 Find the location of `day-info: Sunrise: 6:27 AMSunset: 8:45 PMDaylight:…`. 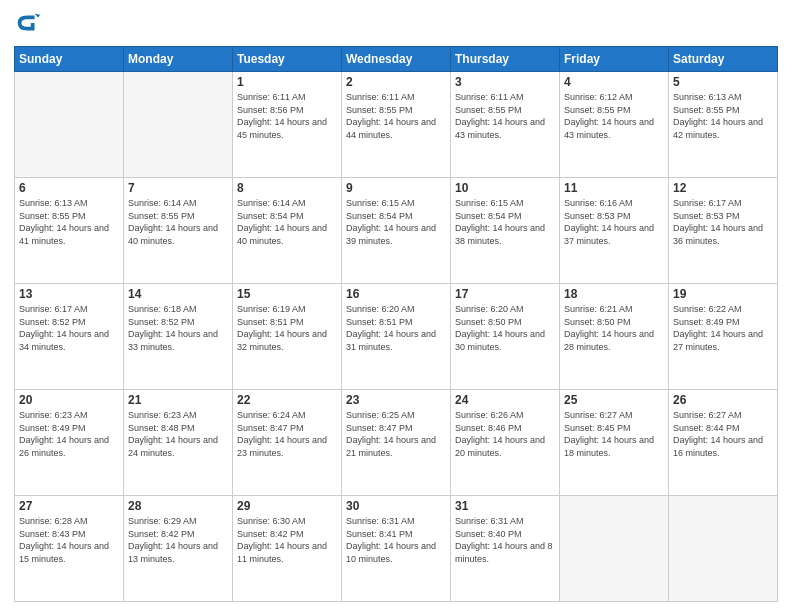

day-info: Sunrise: 6:27 AMSunset: 8:45 PMDaylight:… is located at coordinates (614, 434).